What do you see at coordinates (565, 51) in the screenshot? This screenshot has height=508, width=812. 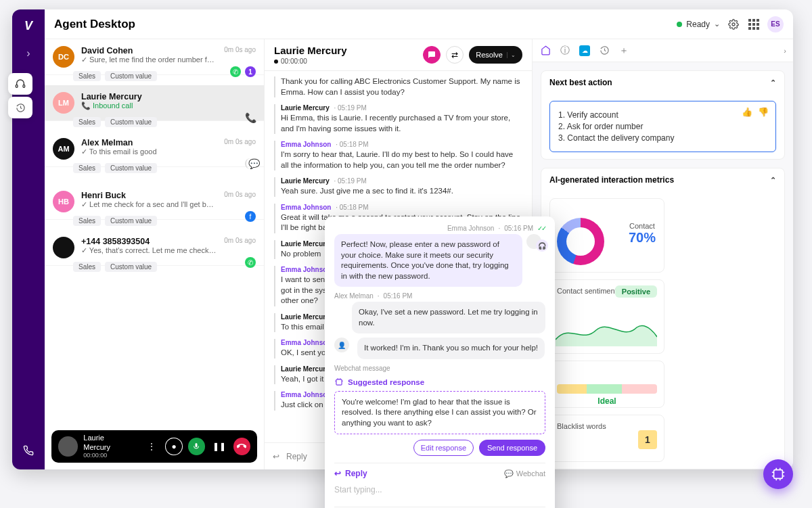 I see `tab-info-icon: ⓘ` at bounding box center [565, 51].